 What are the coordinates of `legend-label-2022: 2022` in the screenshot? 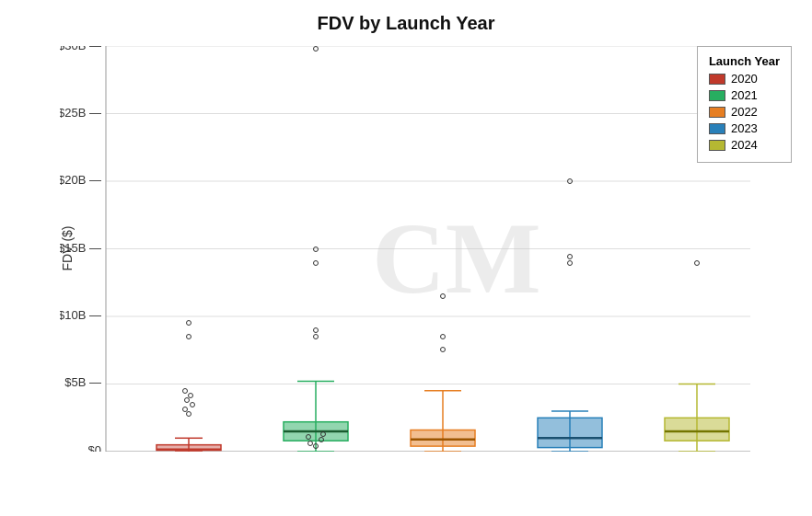 It's located at (744, 112).